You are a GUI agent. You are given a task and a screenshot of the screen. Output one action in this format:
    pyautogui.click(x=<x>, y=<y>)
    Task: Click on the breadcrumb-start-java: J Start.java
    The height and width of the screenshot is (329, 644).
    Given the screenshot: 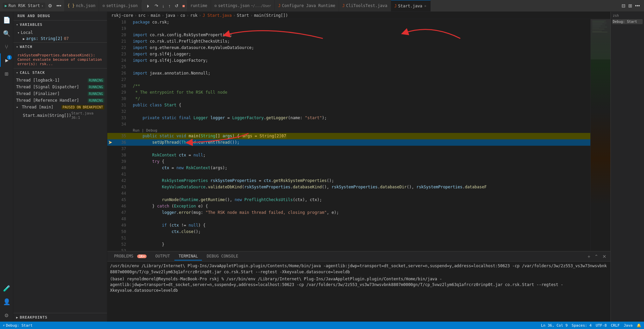 What is the action you would take?
    pyautogui.click(x=217, y=15)
    